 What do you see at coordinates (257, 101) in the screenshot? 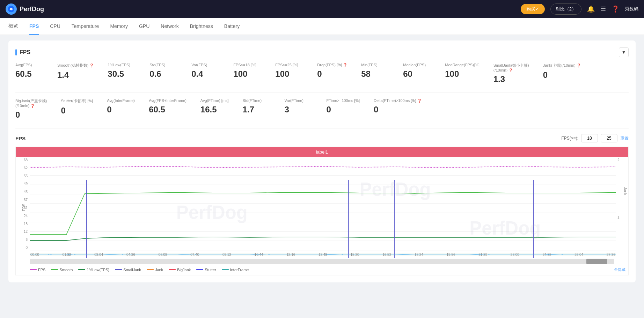
I see `stat-label-std-ftime: Std(FTime)` at bounding box center [257, 101].